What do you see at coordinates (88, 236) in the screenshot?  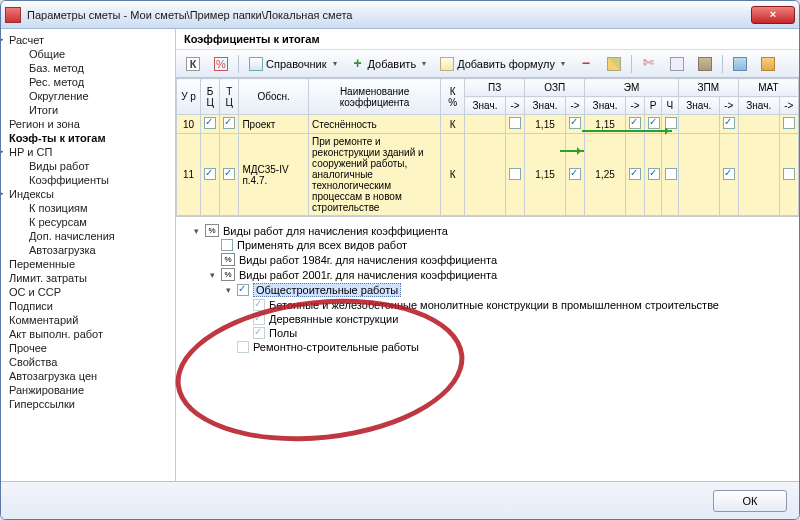 I see `sidebar-item: Доп. начисления` at bounding box center [88, 236].